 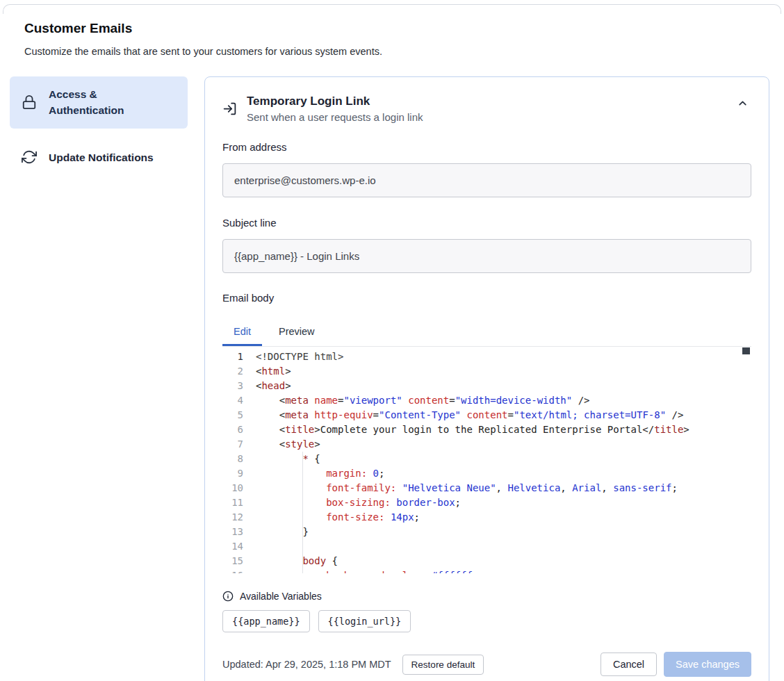 I want to click on tab-preview: Preview, so click(x=297, y=332).